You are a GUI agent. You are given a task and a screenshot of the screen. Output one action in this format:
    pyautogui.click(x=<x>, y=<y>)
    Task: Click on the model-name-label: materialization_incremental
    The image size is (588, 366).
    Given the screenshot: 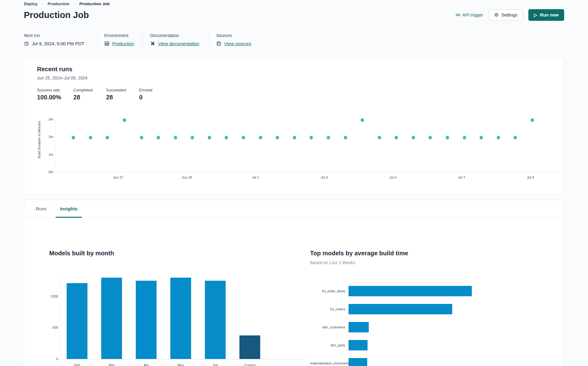 What is the action you would take?
    pyautogui.click(x=329, y=363)
    